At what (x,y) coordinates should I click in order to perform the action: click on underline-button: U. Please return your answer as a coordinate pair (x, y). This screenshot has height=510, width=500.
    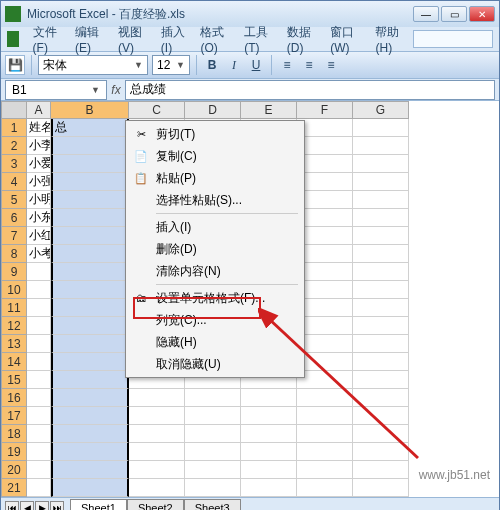
    Looking at the image, I should click on (256, 65).